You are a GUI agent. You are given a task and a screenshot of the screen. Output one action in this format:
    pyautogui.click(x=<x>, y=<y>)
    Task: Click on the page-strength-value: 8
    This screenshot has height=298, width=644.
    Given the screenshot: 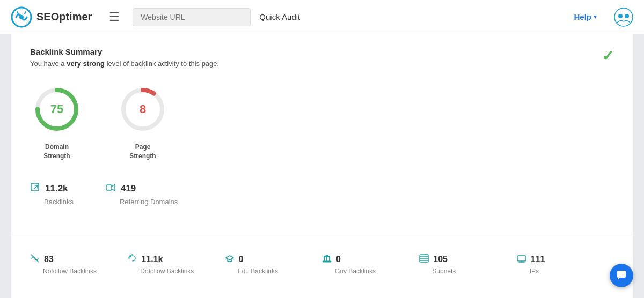 What is the action you would take?
    pyautogui.click(x=143, y=109)
    